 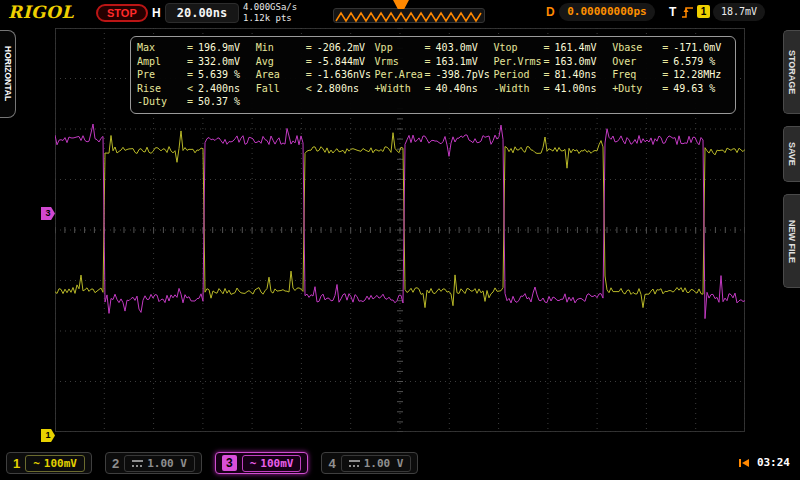 I want to click on channel-3-ground-marker: 3, so click(x=48, y=214).